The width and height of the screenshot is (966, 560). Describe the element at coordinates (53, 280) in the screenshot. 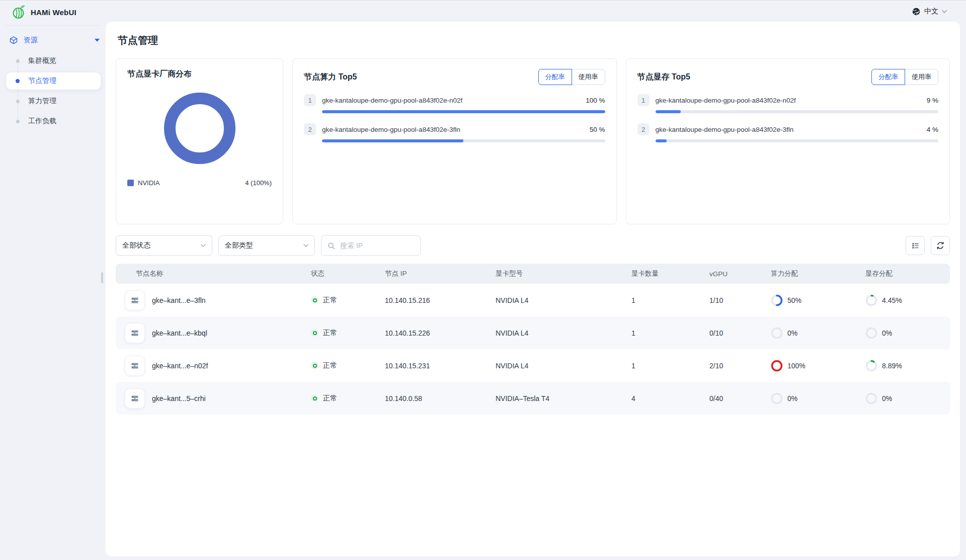

I see `sidebar: HAMi WebUI 资源 集群概览 节点管理 算力管理` at that location.